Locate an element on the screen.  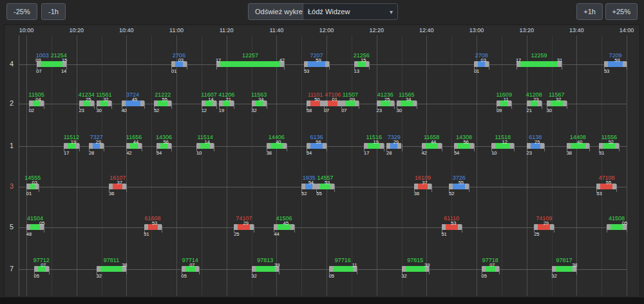
stop-minute-label: 45 is located at coordinates (135, 99).